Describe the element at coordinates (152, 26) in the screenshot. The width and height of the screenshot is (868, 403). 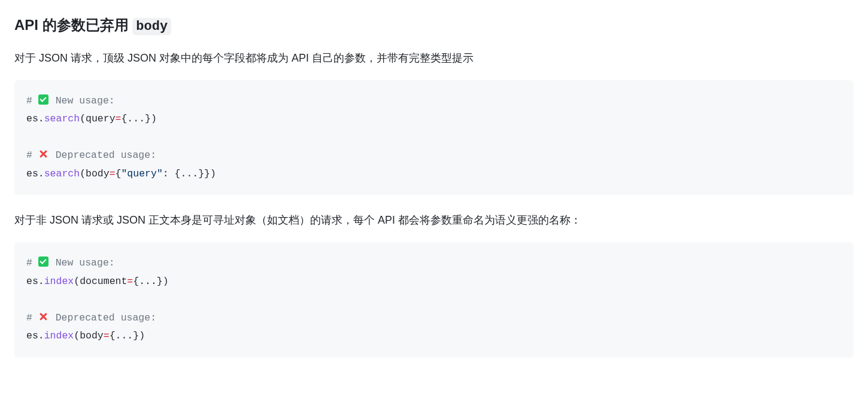
I see `heading-code: body` at that location.